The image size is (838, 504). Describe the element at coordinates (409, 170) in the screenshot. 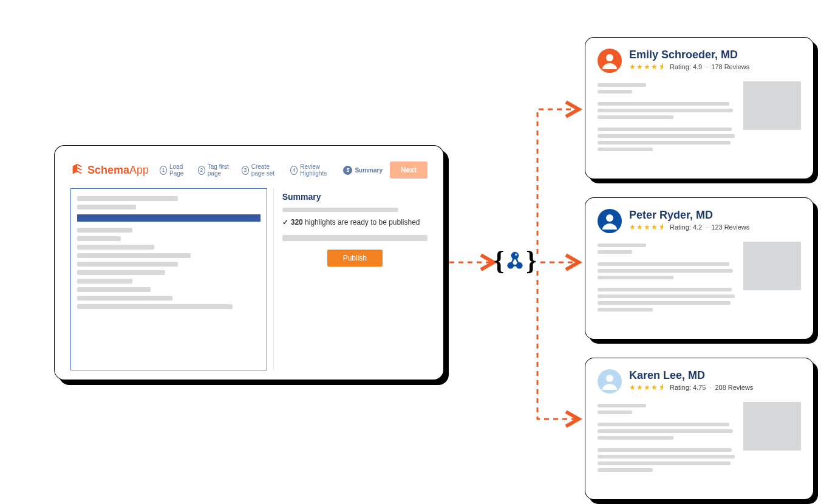

I see `next-button: Next` at that location.